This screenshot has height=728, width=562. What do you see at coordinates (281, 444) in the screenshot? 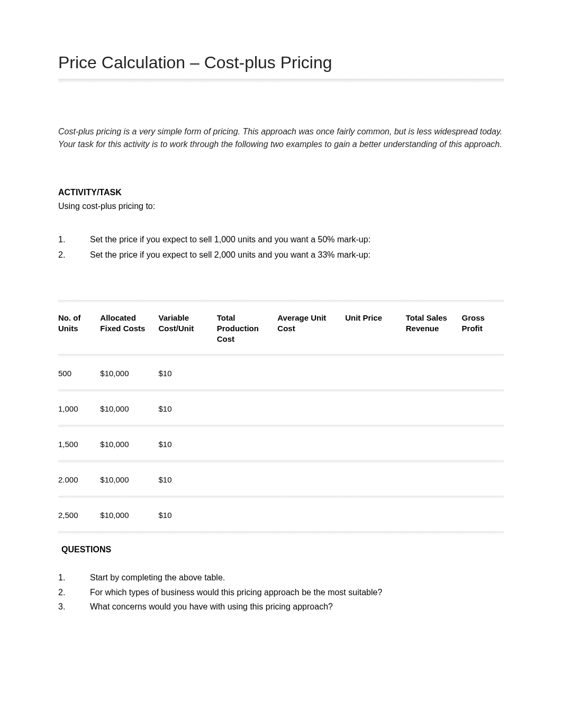
I see `table-row: 1,500 $10,000 $10` at bounding box center [281, 444].